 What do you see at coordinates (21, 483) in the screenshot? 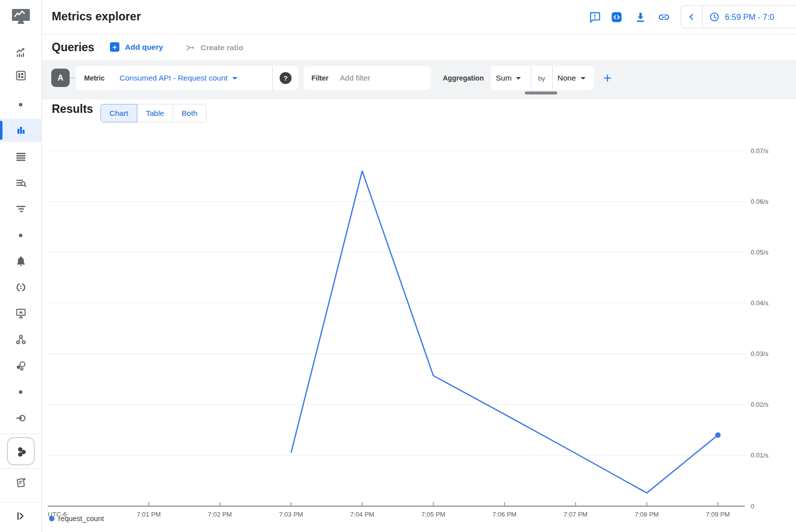
I see `sidebar-item-release-notes` at bounding box center [21, 483].